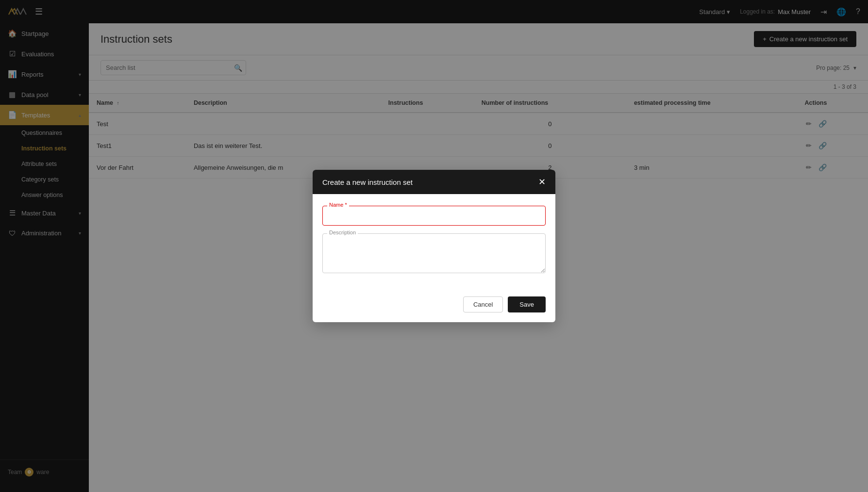 The image size is (868, 492). What do you see at coordinates (434, 182) in the screenshot?
I see `modal-header: Create a new instruction set ✕` at bounding box center [434, 182].